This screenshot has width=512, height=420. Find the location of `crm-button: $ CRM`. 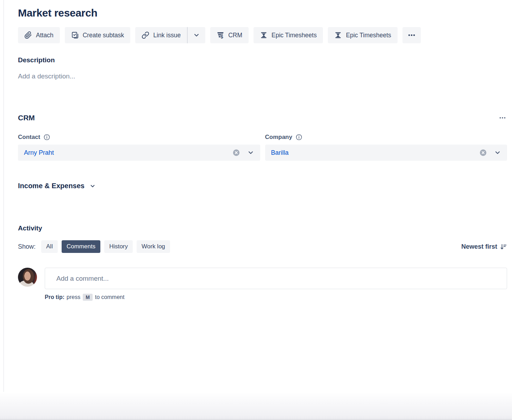

crm-button: $ CRM is located at coordinates (230, 35).